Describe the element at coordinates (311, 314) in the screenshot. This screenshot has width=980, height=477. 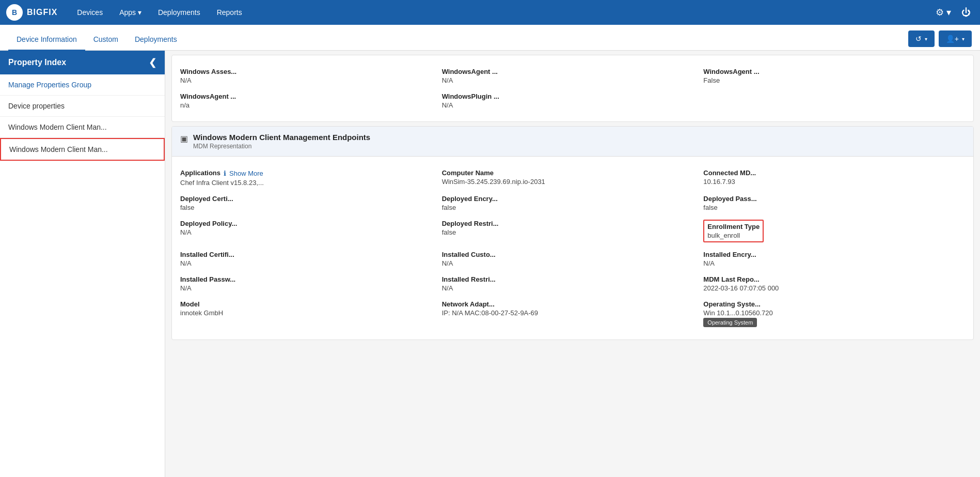
I see `prop-model: Model innotek GmbH` at that location.